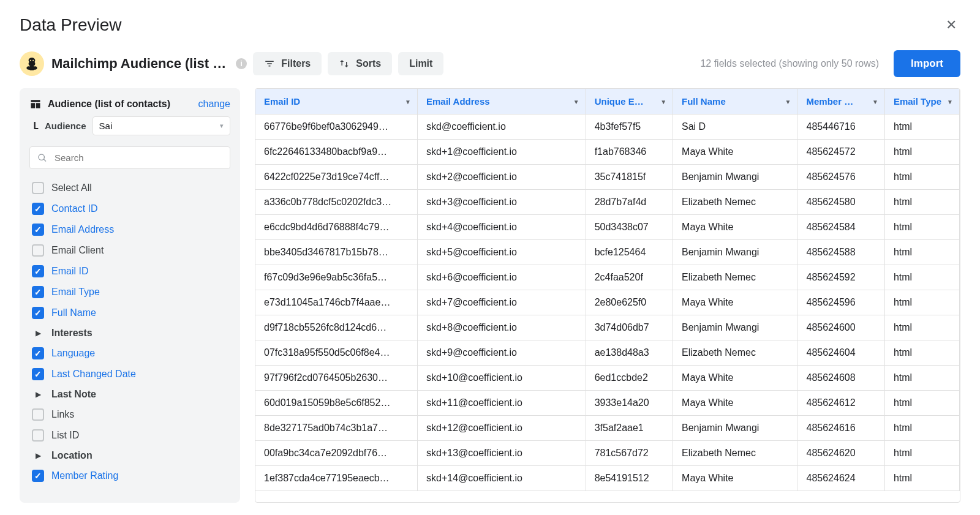 The image size is (980, 515). I want to click on table-cell: 485624596, so click(841, 303).